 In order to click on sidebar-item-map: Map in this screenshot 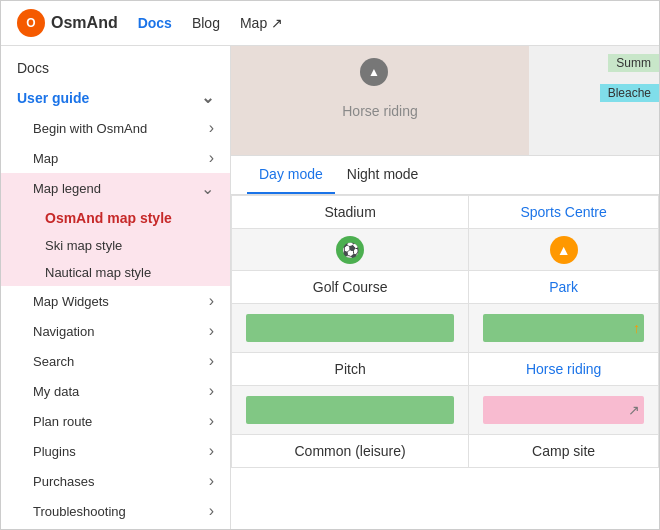, I will do `click(116, 158)`.